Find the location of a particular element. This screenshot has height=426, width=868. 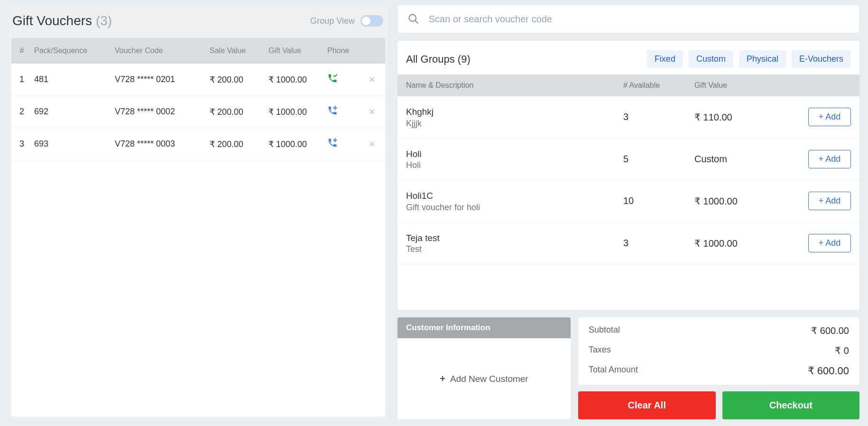

col-code: Voucher Code is located at coordinates (160, 51).